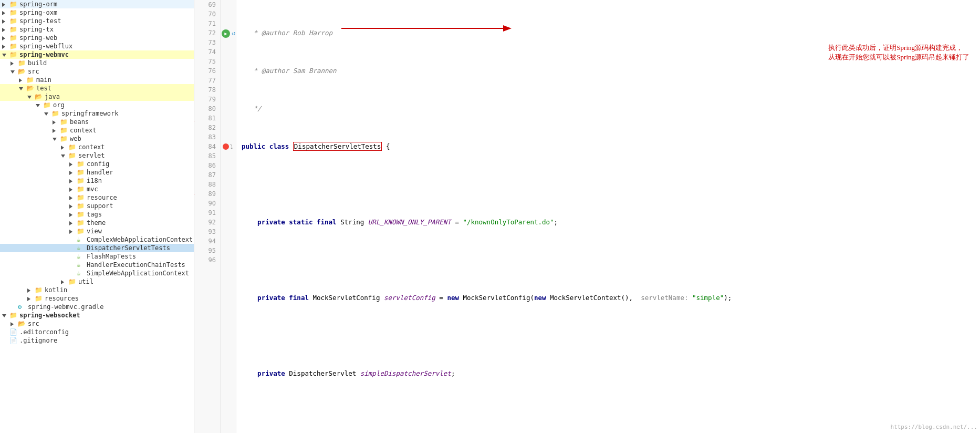 This screenshot has height=433, width=980. What do you see at coordinates (83, 130) in the screenshot?
I see `sidebar-item-label: context` at bounding box center [83, 130].